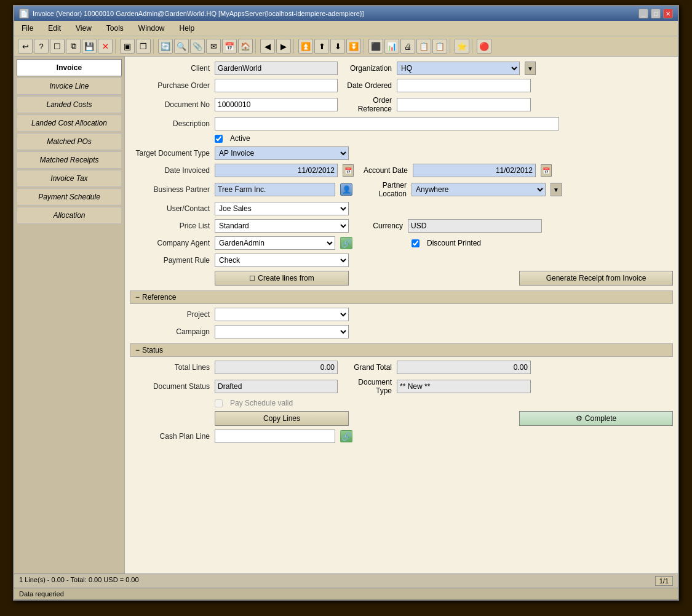 This screenshot has height=616, width=692. Describe the element at coordinates (664, 581) in the screenshot. I see `page-indicator: 1/1` at that location.